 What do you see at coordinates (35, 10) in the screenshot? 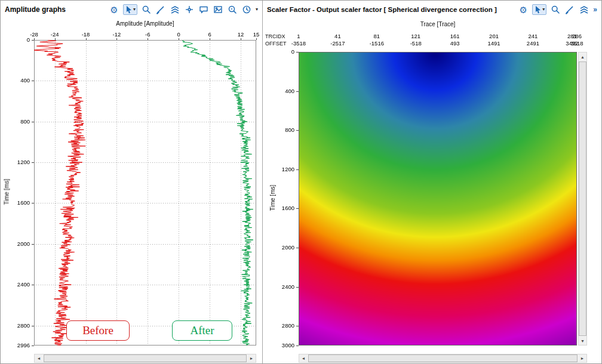
I see `left-panel-title: Amplitude graphs` at bounding box center [35, 10].